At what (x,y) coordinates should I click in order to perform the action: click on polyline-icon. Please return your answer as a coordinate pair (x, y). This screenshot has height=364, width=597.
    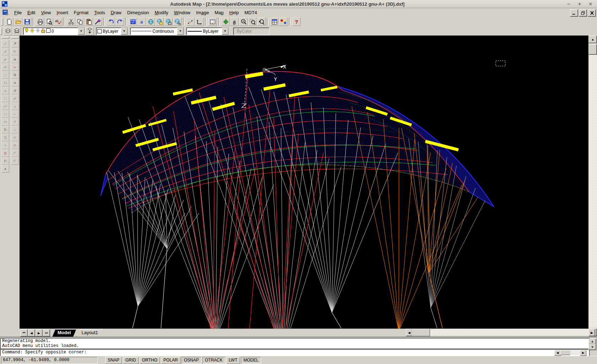
    Looking at the image, I should click on (5, 67).